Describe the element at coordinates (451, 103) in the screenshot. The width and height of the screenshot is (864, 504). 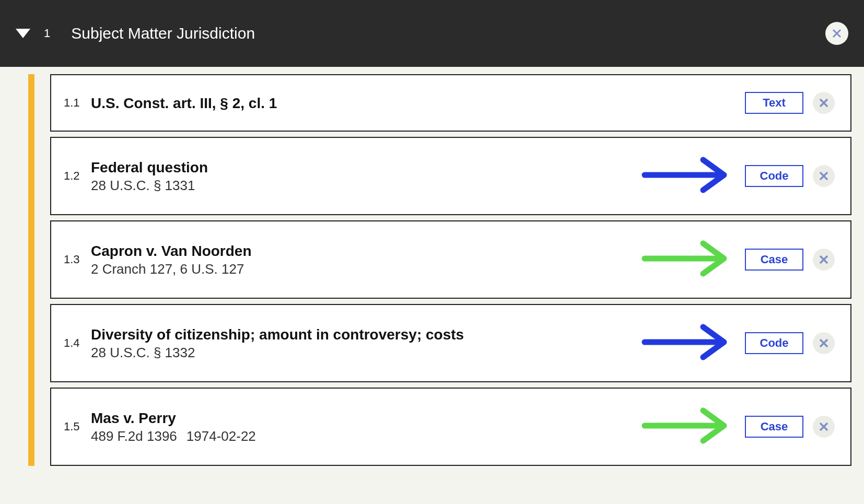
I see `list-item: 1.1U.S. Const. art. III, § 2, cl. 1Text` at that location.